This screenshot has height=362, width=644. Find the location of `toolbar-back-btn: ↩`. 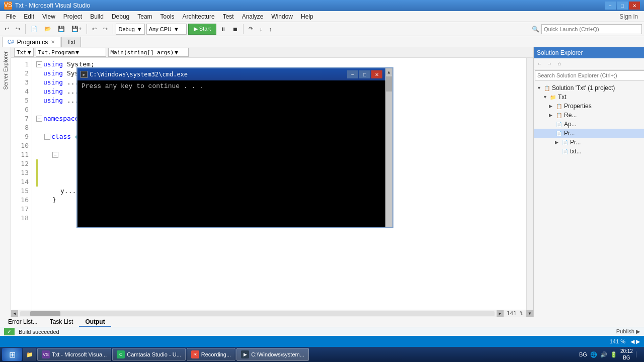

toolbar-back-btn: ↩ is located at coordinates (7, 29).